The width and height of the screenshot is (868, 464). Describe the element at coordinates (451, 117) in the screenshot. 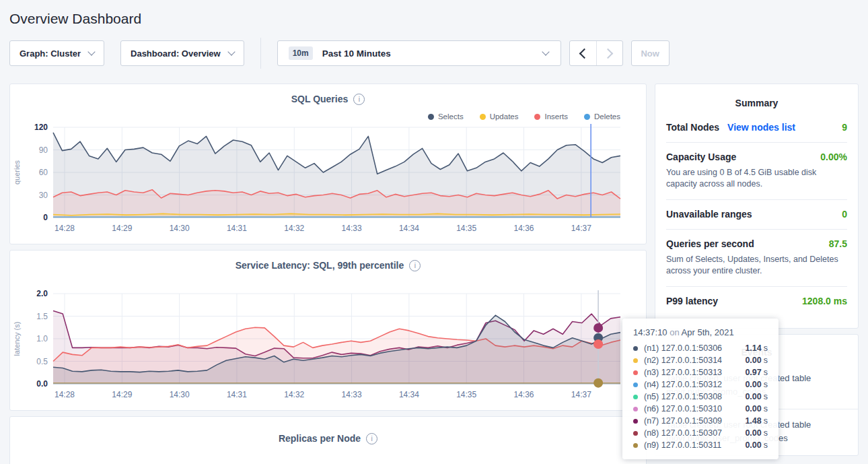

I see `legend-label: Selects` at that location.